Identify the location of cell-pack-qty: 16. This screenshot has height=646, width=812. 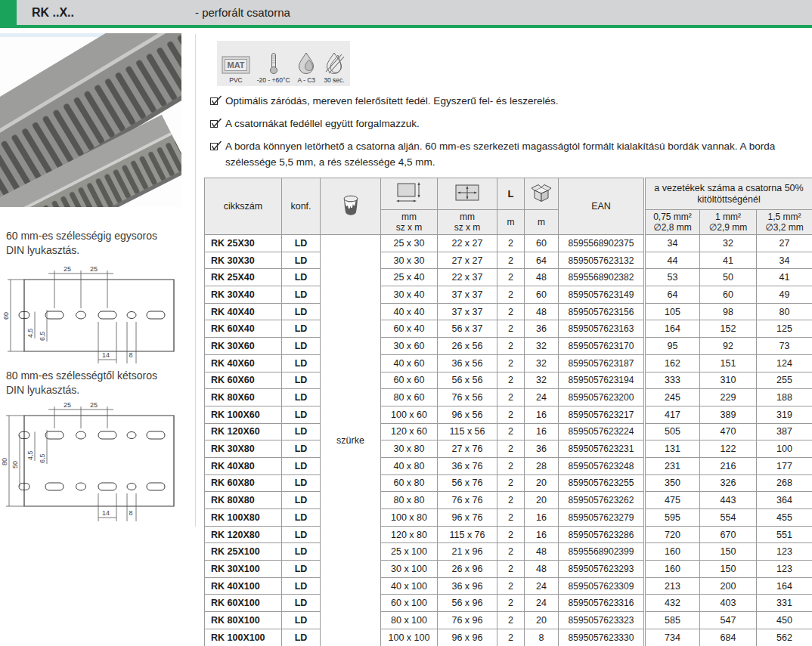
(541, 432).